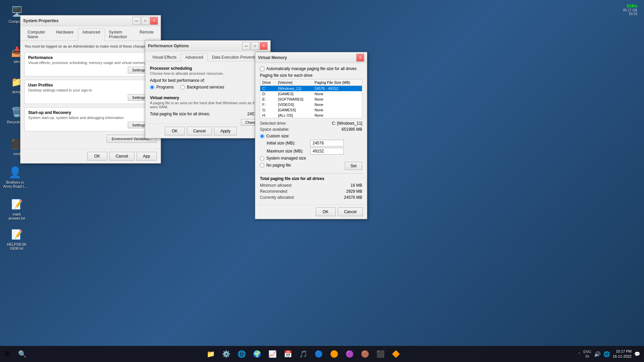 The image size is (644, 362). What do you see at coordinates (38, 34) in the screenshot?
I see `tab-computer-name: Computer Name` at bounding box center [38, 34].